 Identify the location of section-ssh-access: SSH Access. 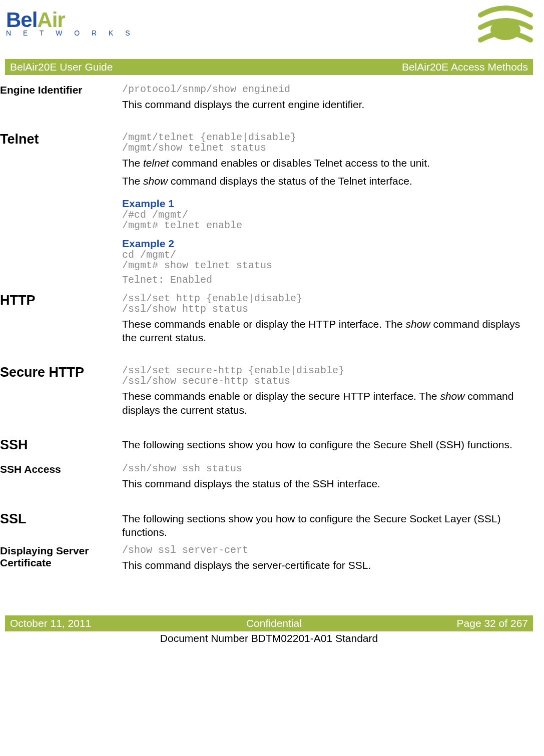
(58, 469).